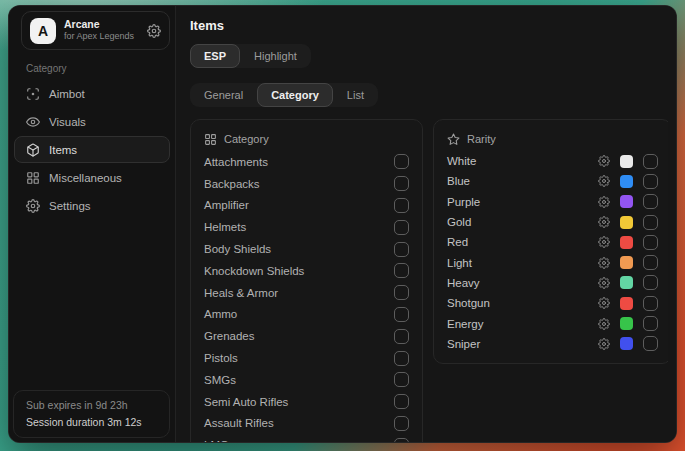 The width and height of the screenshot is (685, 451). What do you see at coordinates (226, 205) in the screenshot?
I see `category-row-label: Amplifier` at bounding box center [226, 205].